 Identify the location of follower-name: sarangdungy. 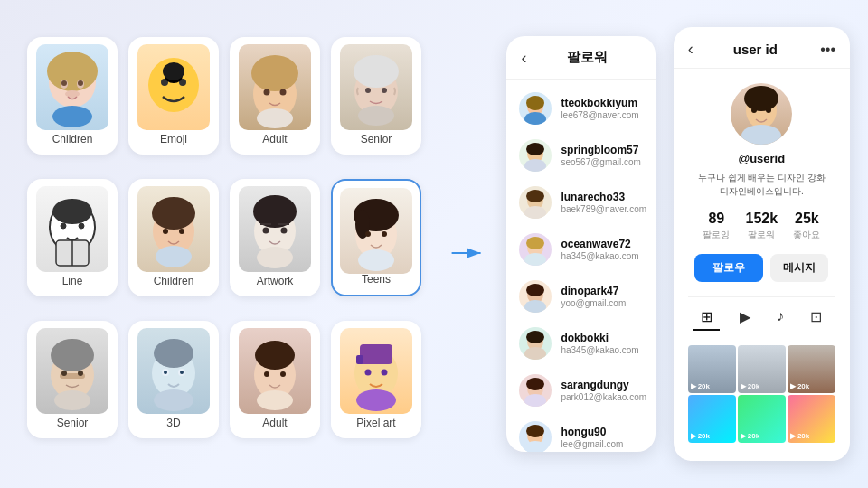
(604, 385).